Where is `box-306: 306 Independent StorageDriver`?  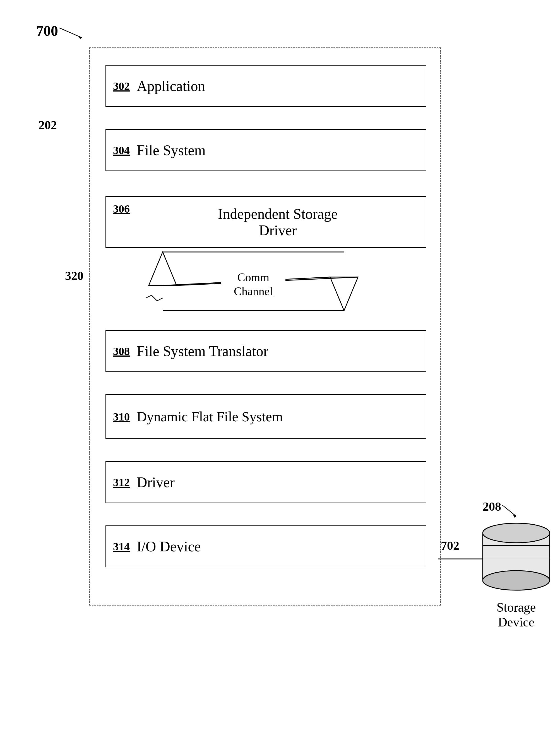 box-306: 306 Independent StorageDriver is located at coordinates (266, 222).